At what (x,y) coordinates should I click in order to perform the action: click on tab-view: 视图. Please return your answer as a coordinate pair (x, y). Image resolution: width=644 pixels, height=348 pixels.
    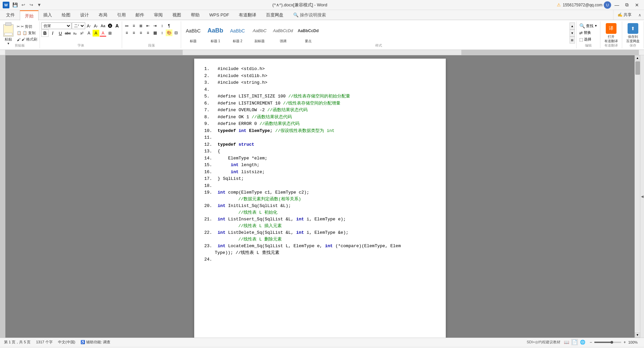
    Looking at the image, I should click on (177, 15).